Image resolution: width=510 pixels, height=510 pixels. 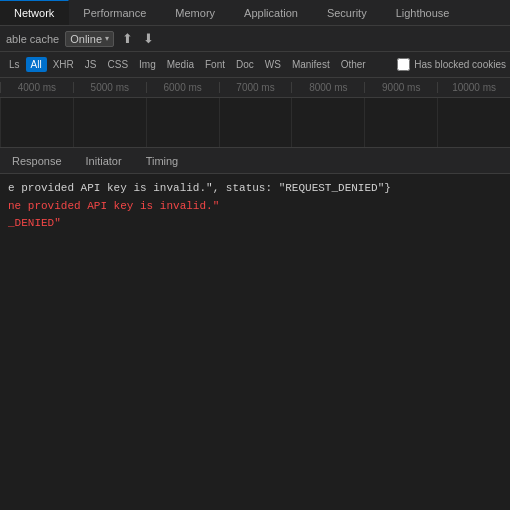 What do you see at coordinates (452, 64) in the screenshot?
I see `blocked-cookies-filter: Has blocked cookies` at bounding box center [452, 64].